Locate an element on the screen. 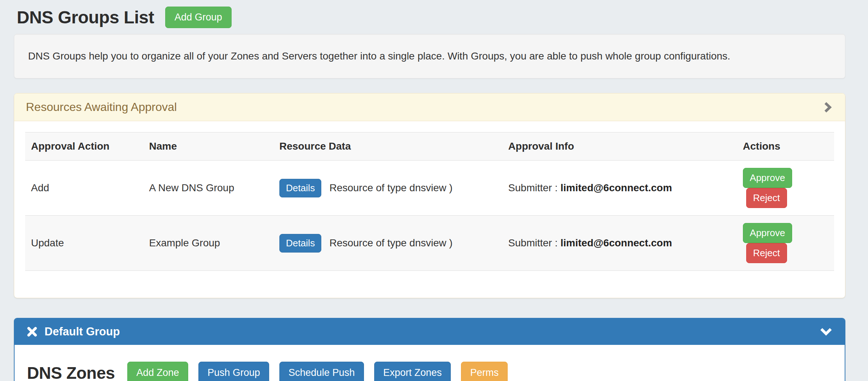  perms-button: Perms is located at coordinates (484, 372).